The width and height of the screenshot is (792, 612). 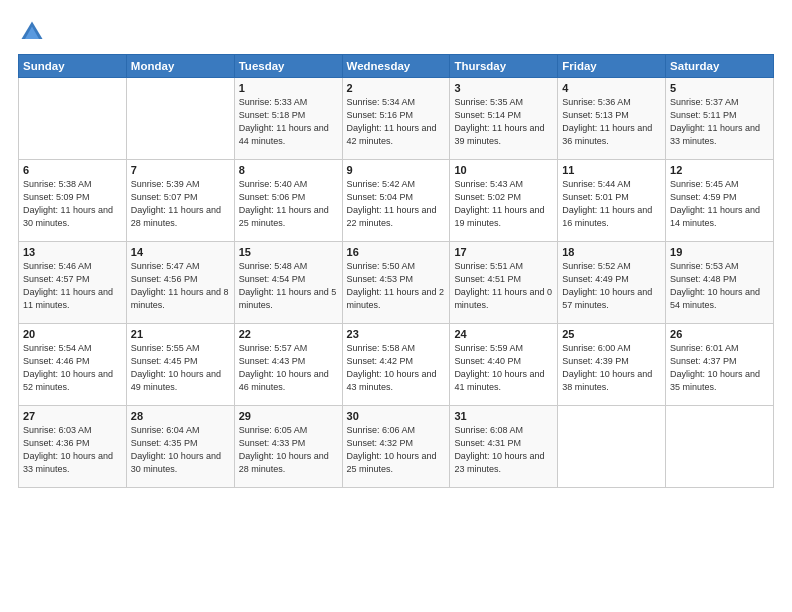 I want to click on day-info: Sunrise: 5:39 AM Sunset: 5:07 PM Dayligh…, so click(x=180, y=204).